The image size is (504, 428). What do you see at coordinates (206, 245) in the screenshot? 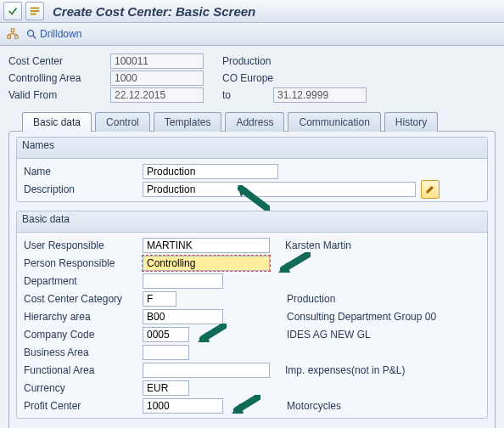
I see `user-responsible-field` at bounding box center [206, 245].